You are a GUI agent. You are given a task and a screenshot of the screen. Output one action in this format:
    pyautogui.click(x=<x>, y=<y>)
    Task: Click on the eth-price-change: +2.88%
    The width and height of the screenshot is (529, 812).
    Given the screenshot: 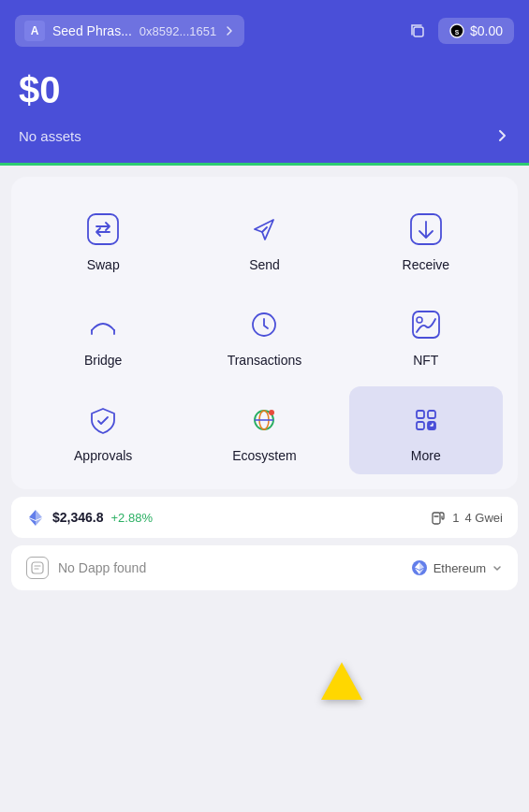 What is the action you would take?
    pyautogui.click(x=132, y=518)
    